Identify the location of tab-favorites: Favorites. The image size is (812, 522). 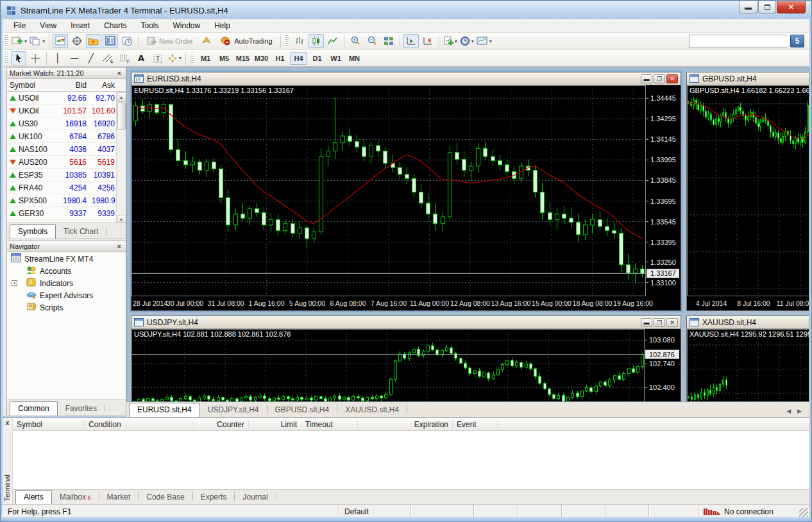
(81, 409).